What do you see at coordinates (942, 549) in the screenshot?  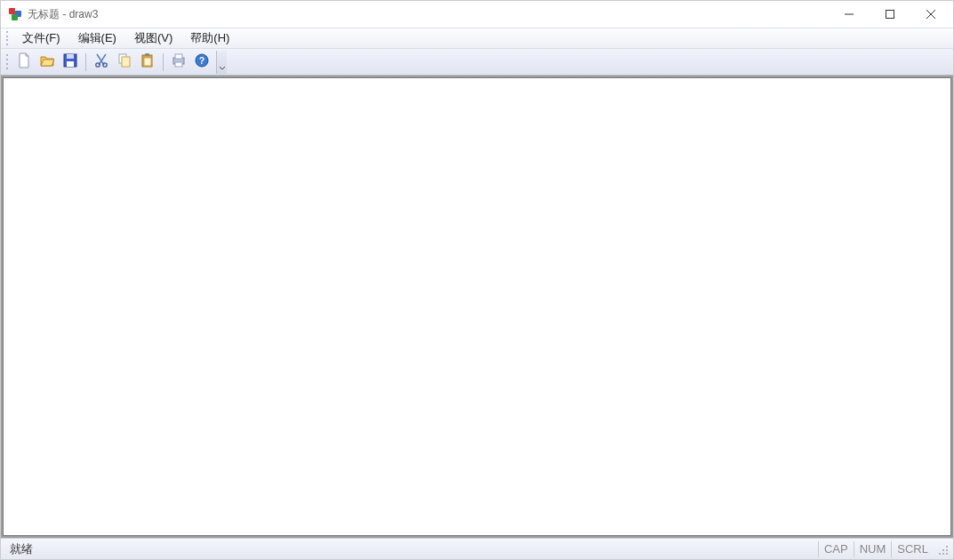 I see `resize-grip-icon` at bounding box center [942, 549].